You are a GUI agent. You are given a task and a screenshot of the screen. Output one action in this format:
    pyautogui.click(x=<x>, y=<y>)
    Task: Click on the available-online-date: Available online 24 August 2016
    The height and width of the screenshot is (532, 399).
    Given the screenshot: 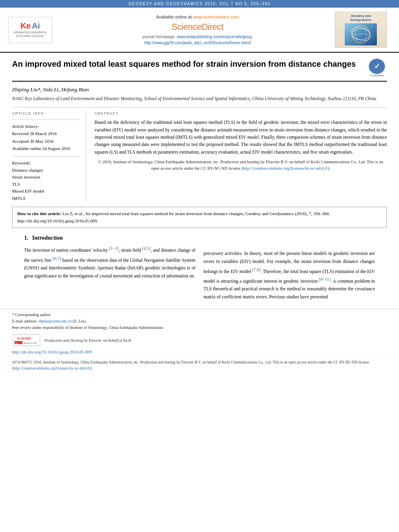 What is the action you would take?
    pyautogui.click(x=46, y=149)
    